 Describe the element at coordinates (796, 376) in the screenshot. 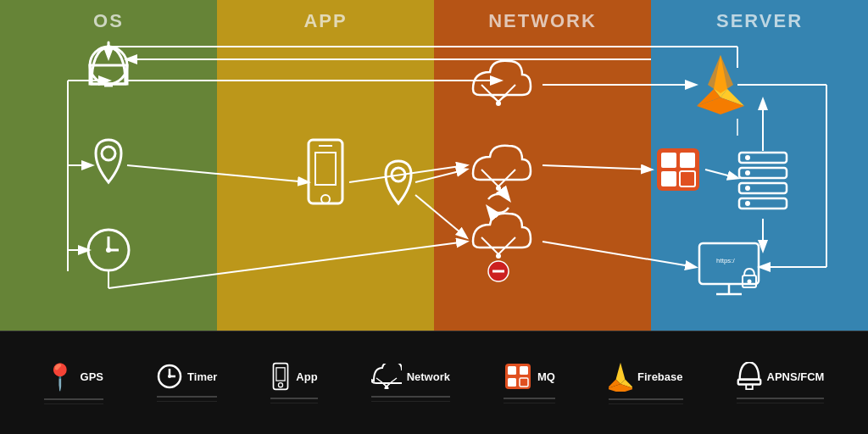

I see `legend-label-apns-fcm: APNS/FCM` at that location.